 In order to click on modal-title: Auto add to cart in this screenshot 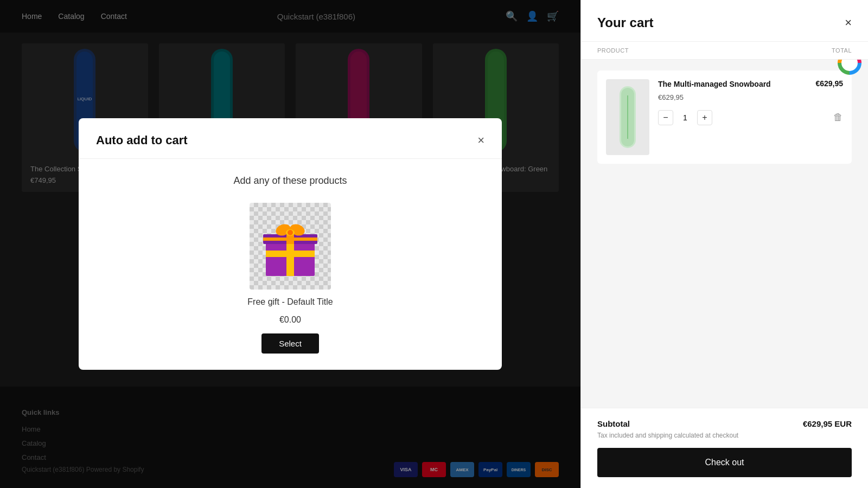, I will do `click(142, 140)`.